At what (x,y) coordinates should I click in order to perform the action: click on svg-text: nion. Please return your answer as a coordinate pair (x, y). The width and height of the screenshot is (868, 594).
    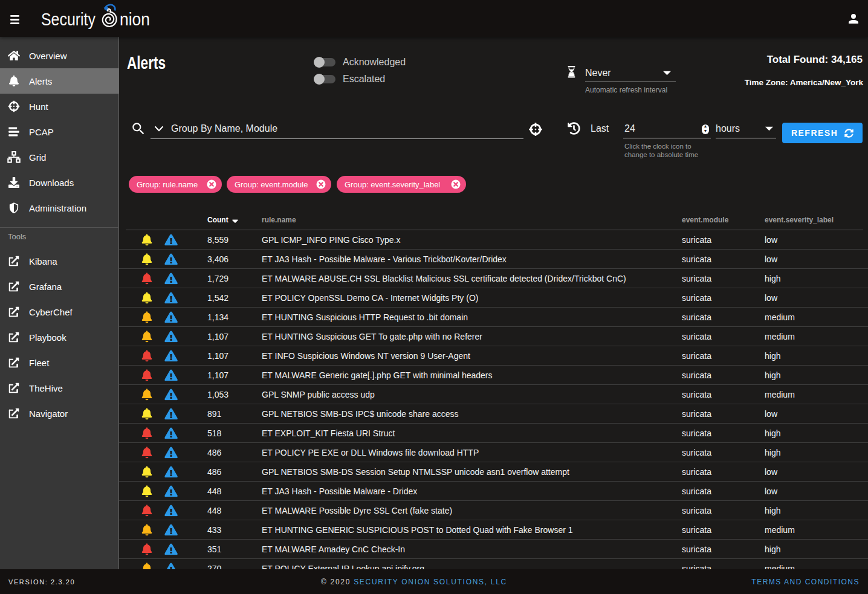
    Looking at the image, I should click on (135, 19).